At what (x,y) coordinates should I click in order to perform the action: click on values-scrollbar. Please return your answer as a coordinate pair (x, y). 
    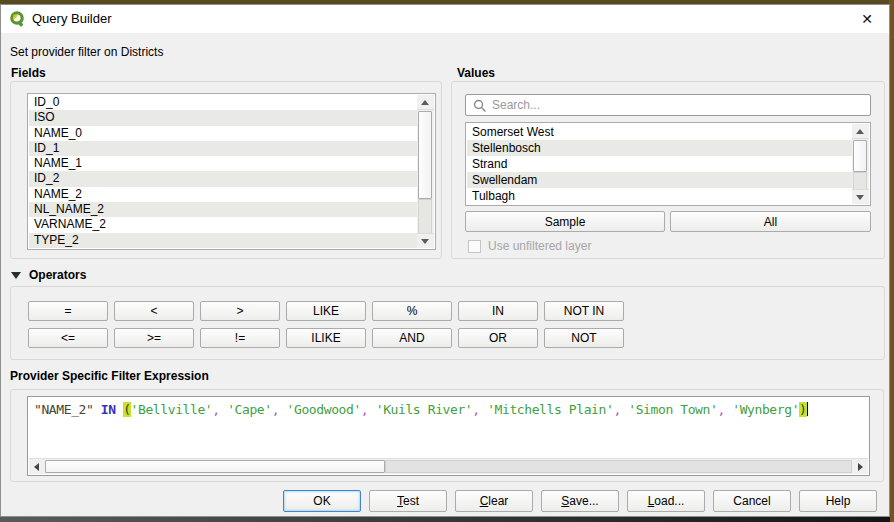
    Looking at the image, I should click on (860, 164).